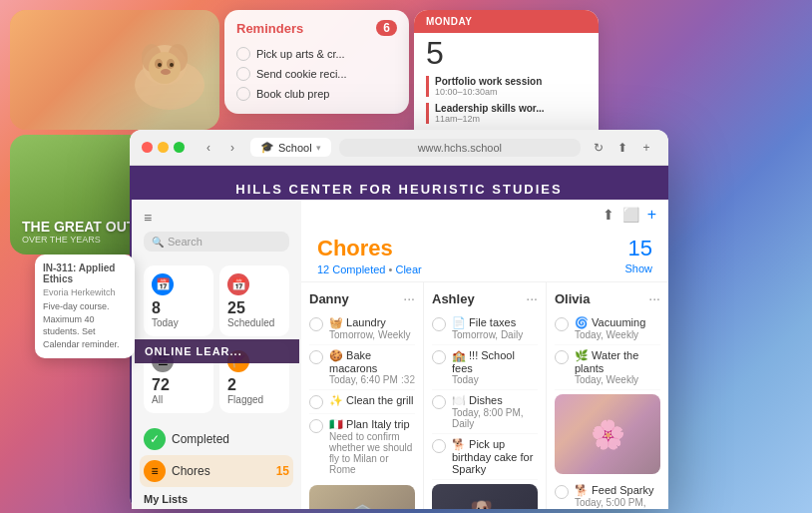 The height and width of the screenshot is (513, 812). I want to click on chore-vacuuming: 🌀 Vacuuming Today, Weekly, so click(608, 329).